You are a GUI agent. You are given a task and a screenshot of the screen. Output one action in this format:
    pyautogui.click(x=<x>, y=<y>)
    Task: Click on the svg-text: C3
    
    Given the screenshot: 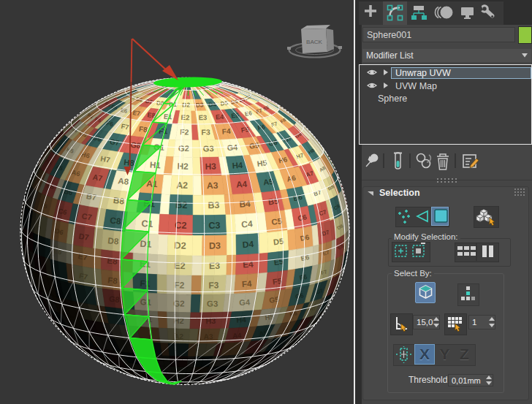 What is the action you would take?
    pyautogui.click(x=214, y=226)
    